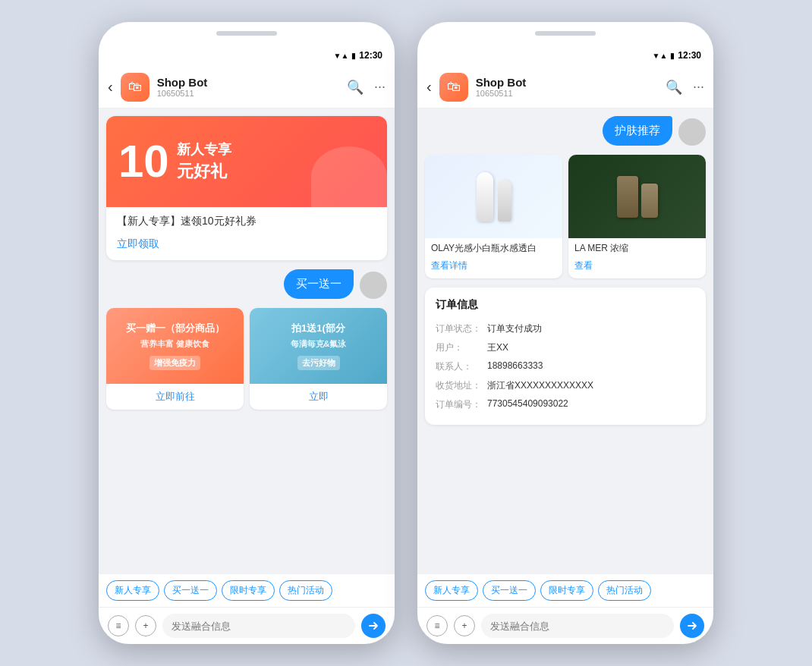 Image resolution: width=812 pixels, height=666 pixels. What do you see at coordinates (591, 405) in the screenshot?
I see `order-value-4: 7730545409093022` at bounding box center [591, 405].